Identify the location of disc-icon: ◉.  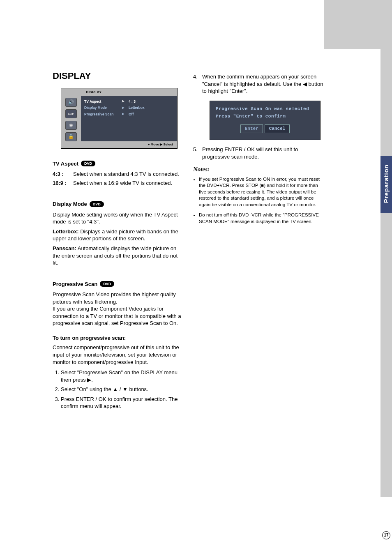
(71, 125).